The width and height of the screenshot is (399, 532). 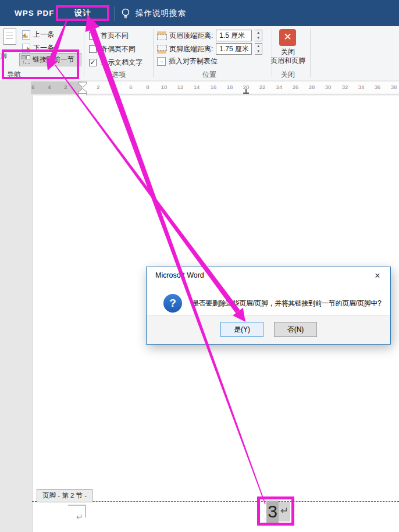 I want to click on position-group-label: 位置, so click(x=209, y=75).